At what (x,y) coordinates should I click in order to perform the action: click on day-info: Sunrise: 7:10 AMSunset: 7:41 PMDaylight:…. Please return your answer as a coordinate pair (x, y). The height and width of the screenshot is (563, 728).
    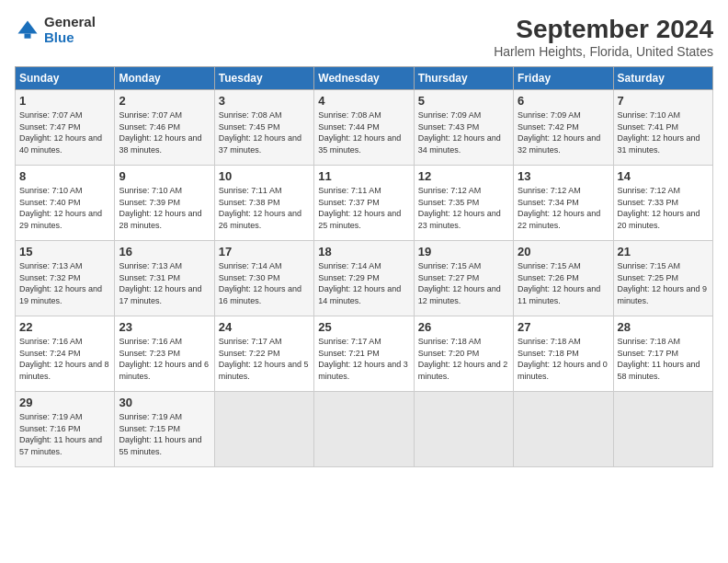
    Looking at the image, I should click on (659, 132).